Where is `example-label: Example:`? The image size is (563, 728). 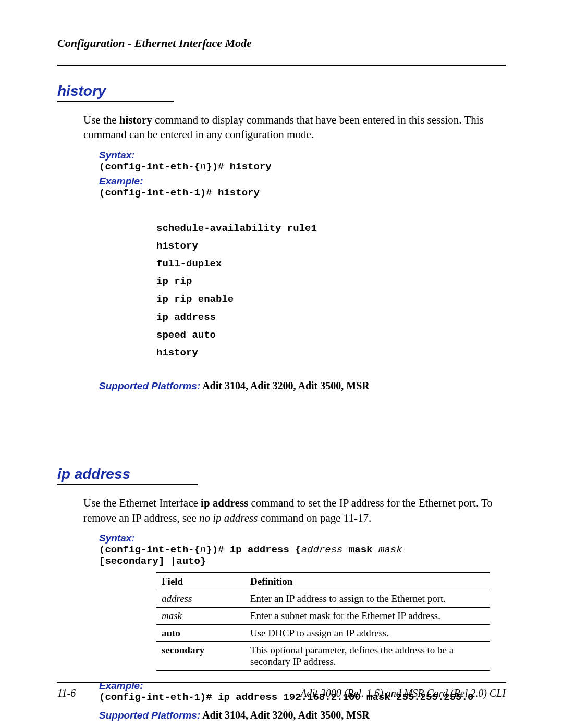
example-label: Example: is located at coordinates (127, 181).